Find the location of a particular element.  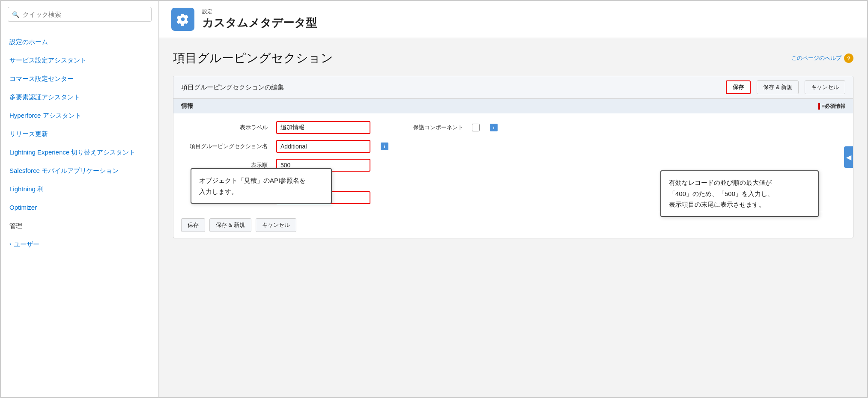

required-legend: =必須情報 is located at coordinates (832, 106).